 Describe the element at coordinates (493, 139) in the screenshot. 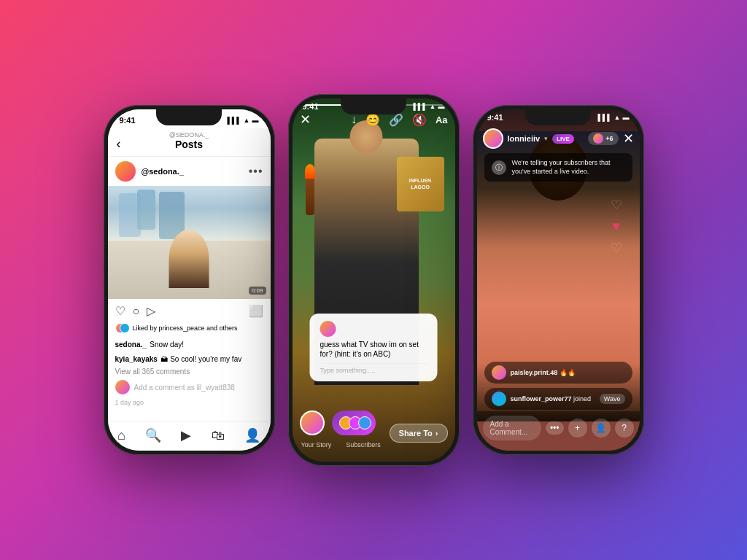

I see `live-avatar` at that location.